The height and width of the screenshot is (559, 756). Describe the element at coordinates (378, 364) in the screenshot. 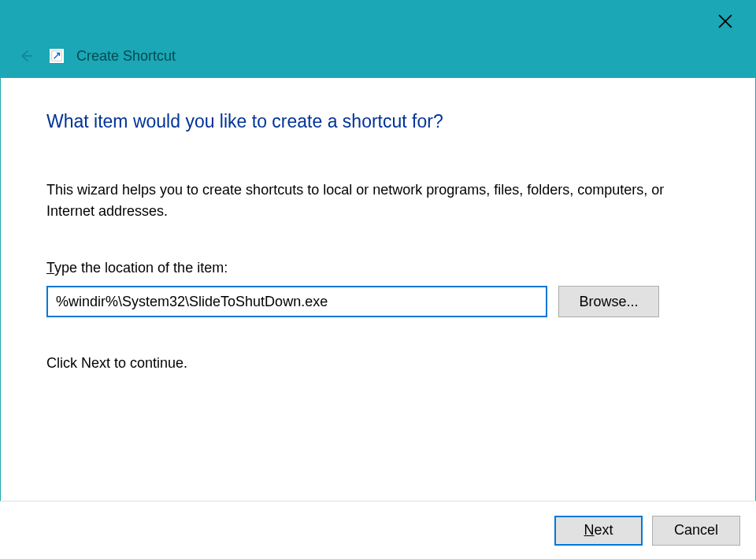

I see `continue-instruction: Click Next to continue.` at that location.